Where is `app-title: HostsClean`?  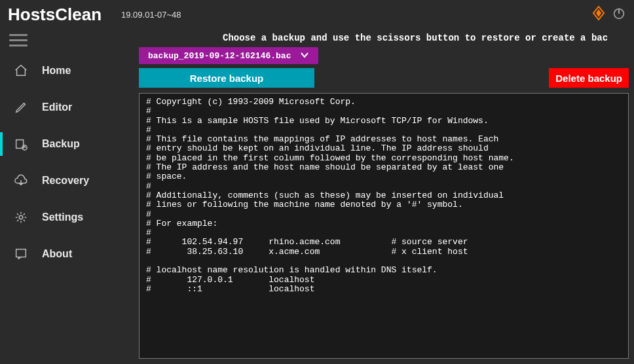 app-title: HostsClean is located at coordinates (55, 14).